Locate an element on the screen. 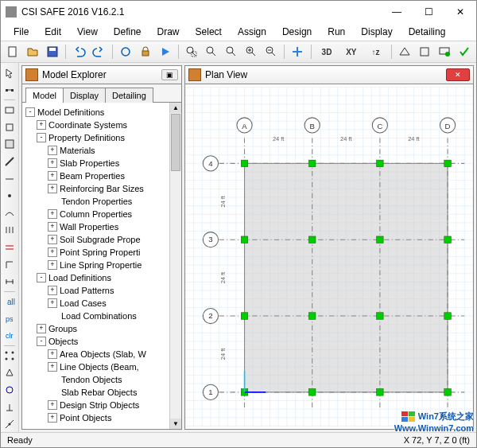  draw-beam-tool is located at coordinates (10, 162).